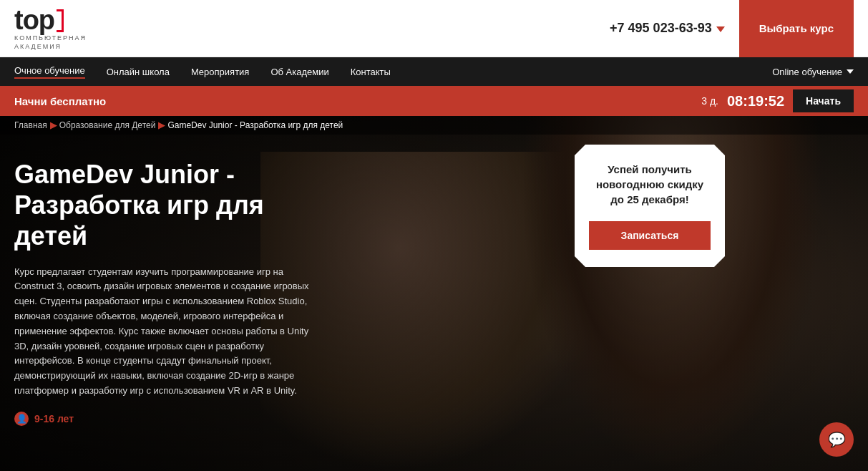 Image resolution: width=868 pixels, height=471 pixels. Describe the element at coordinates (807, 72) in the screenshot. I see `online-education-label: Online обучение` at that location.